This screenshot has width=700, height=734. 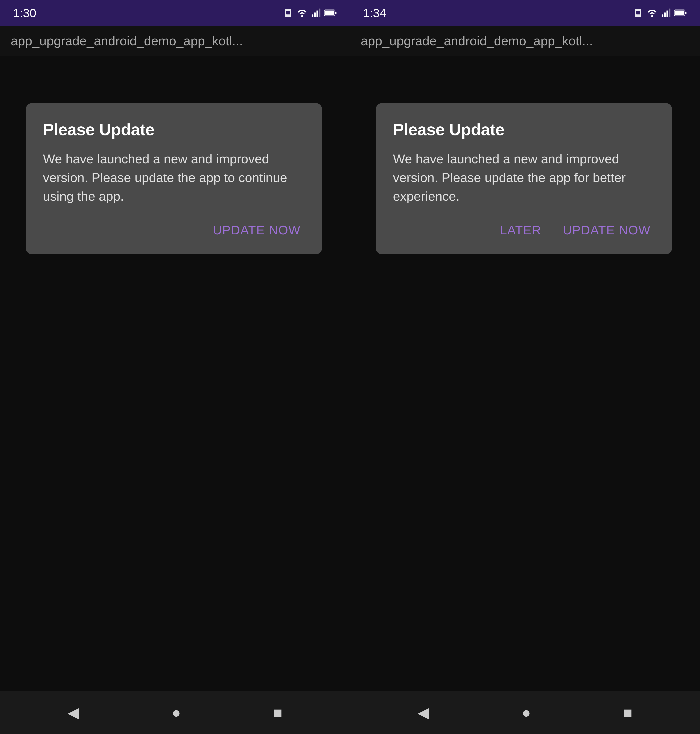 I want to click on app-title-bar-1: app_upgrade_android_demo_app_kotl..., so click(x=175, y=41).